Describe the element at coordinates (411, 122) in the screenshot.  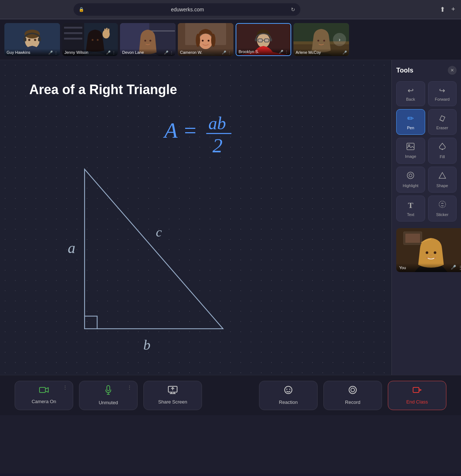
I see `tool-pen-button: ✏ Pen` at that location.